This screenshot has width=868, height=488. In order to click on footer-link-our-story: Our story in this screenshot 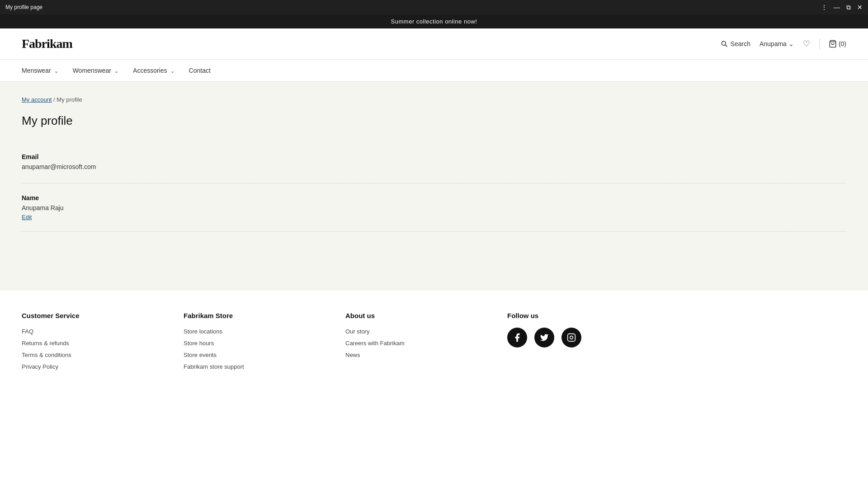, I will do `click(419, 331)`.